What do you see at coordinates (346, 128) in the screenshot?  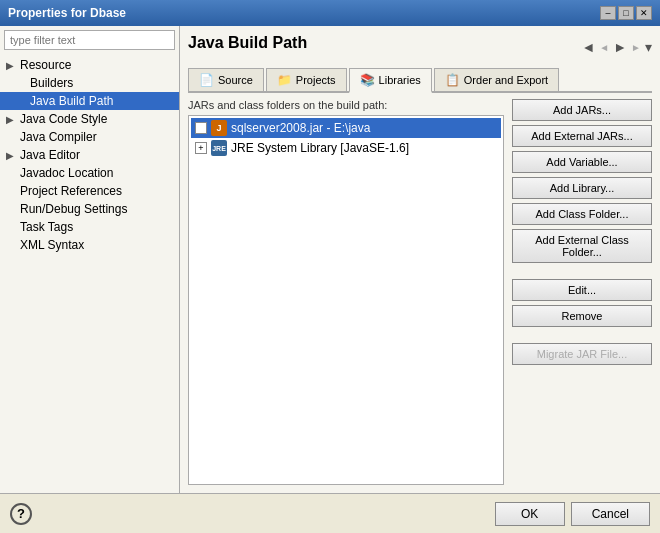 I see `jar-item-sqlserver: + J sqlserver2008.jar - E:\java` at bounding box center [346, 128].